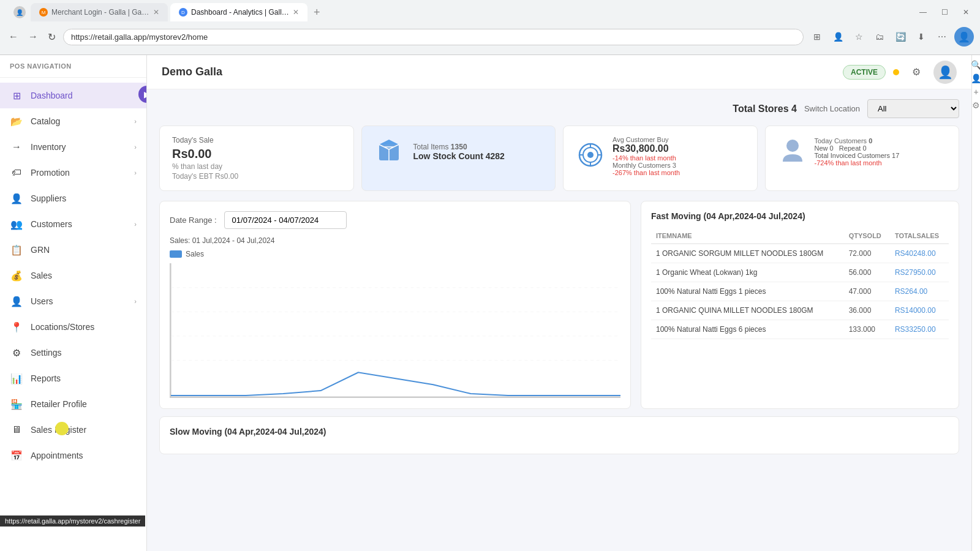 Image resolution: width=980 pixels, height=551 pixels. I want to click on customers-change: -724% than last month, so click(858, 163).